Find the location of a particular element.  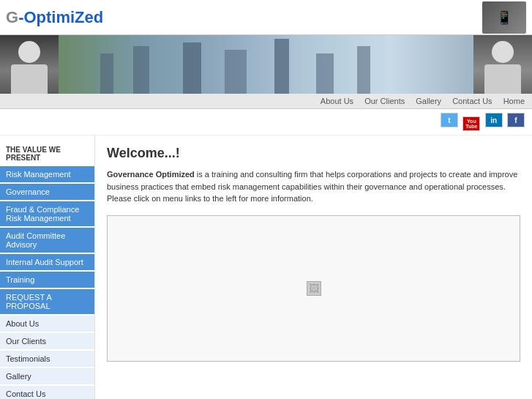

sidebar: THE VALUE WE PRESENT Risk Management Gov… is located at coordinates (48, 267).